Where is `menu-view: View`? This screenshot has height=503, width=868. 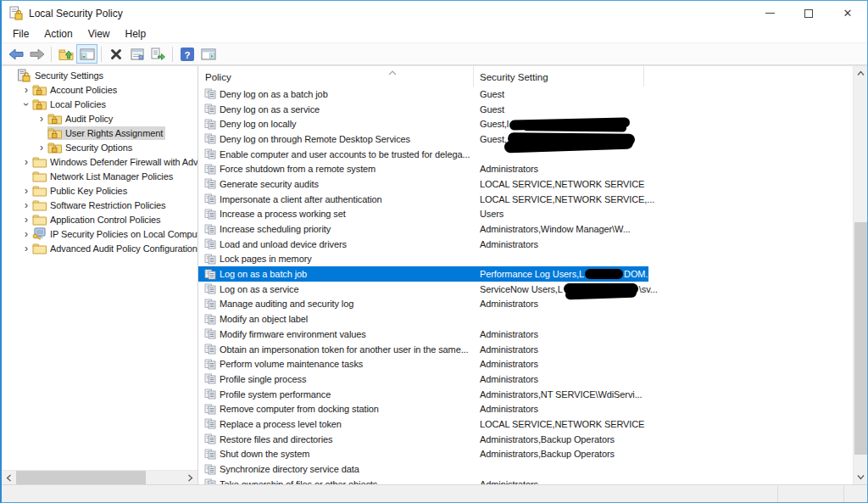
menu-view: View is located at coordinates (99, 34).